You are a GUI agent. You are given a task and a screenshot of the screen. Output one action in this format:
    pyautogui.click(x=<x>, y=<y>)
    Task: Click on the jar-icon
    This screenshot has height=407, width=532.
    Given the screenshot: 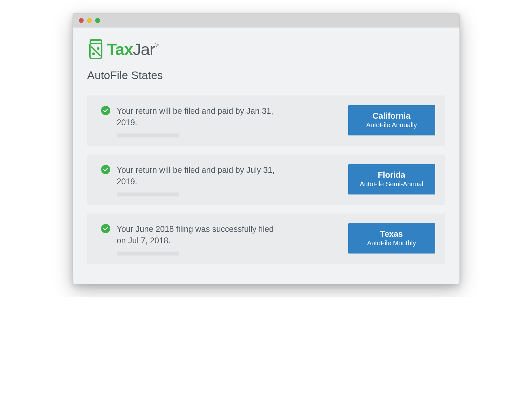 What is the action you would take?
    pyautogui.click(x=96, y=50)
    